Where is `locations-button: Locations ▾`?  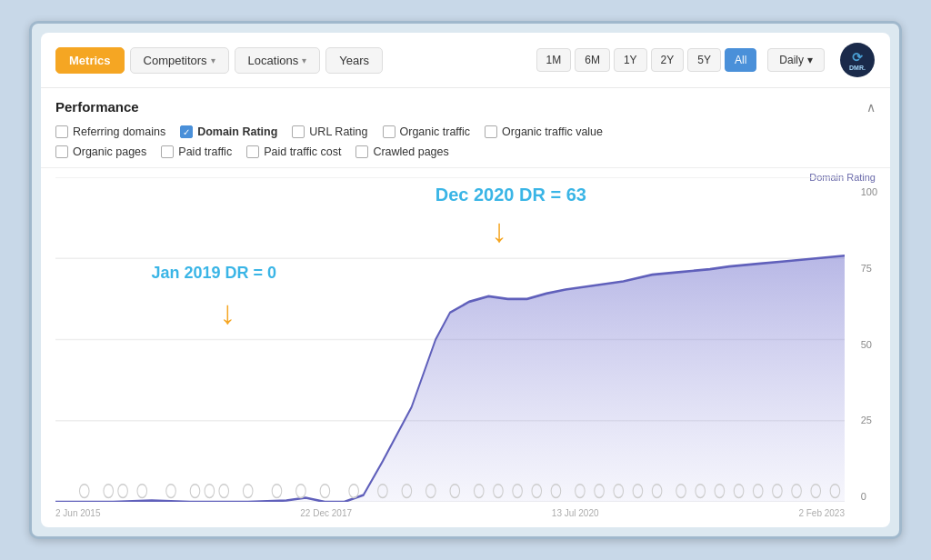
locations-button: Locations ▾ is located at coordinates (278, 60).